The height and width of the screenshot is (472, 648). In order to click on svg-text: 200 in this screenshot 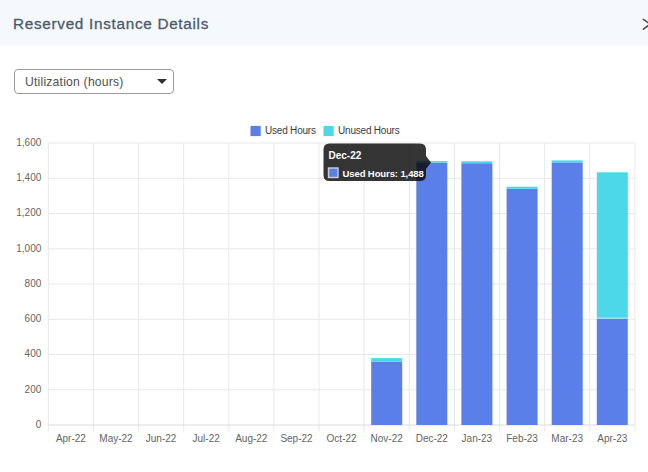, I will do `click(34, 390)`.